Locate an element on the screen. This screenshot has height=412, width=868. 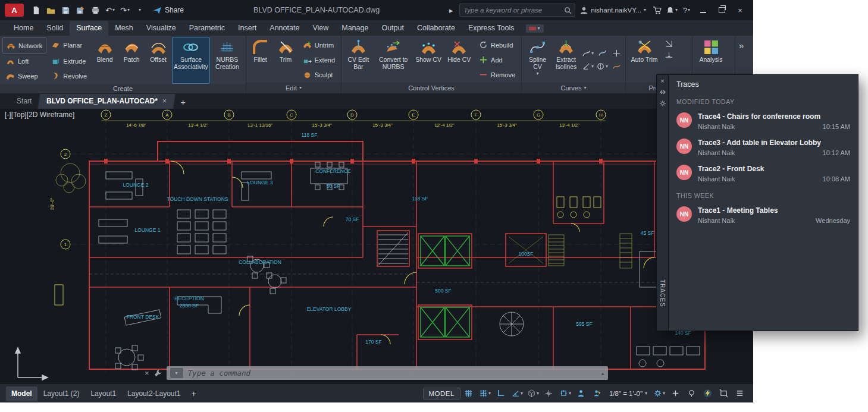
revolve-button: Revolve is located at coordinates (69, 76).